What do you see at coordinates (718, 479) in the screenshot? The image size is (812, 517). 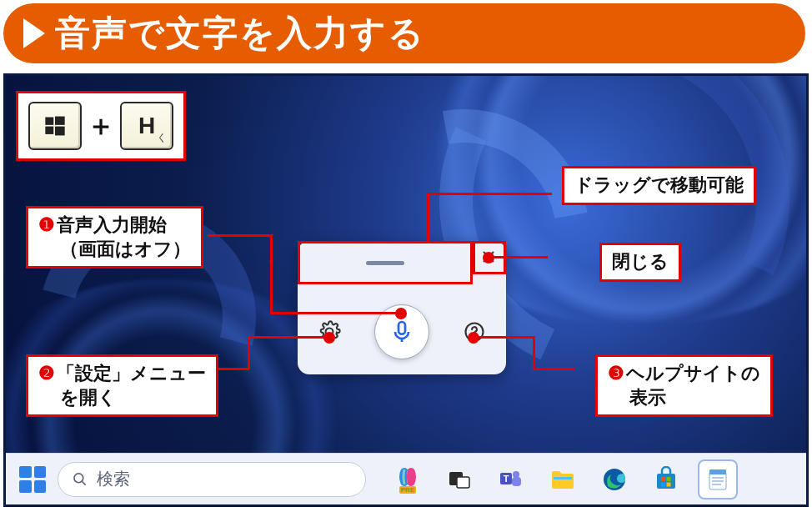 I see `notepad-button` at bounding box center [718, 479].